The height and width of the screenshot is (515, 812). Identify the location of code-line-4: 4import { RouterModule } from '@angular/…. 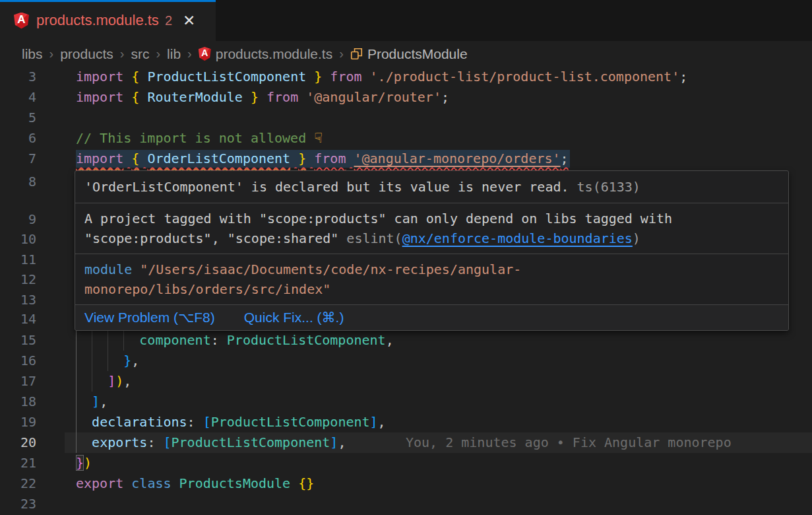
(406, 98).